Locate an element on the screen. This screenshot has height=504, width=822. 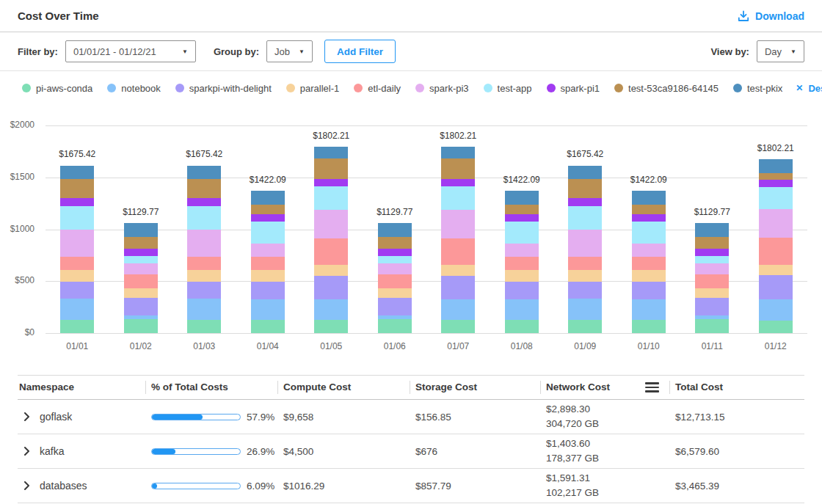
total-cost-cell: $12,713.15 is located at coordinates (737, 417).